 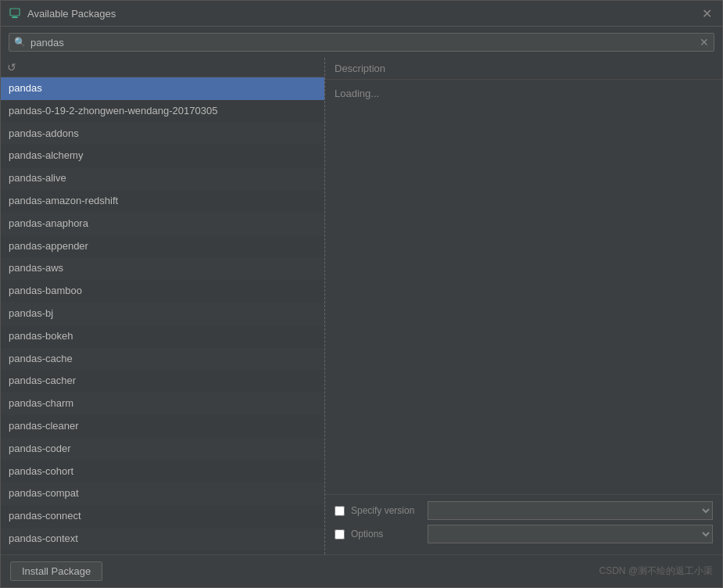 What do you see at coordinates (365, 42) in the screenshot?
I see `search-input` at bounding box center [365, 42].